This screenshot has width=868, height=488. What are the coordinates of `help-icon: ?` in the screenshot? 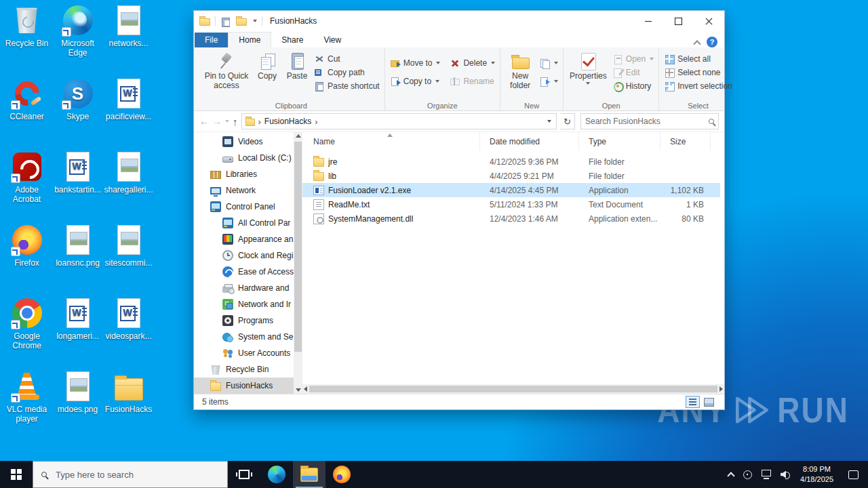 It's located at (712, 42).